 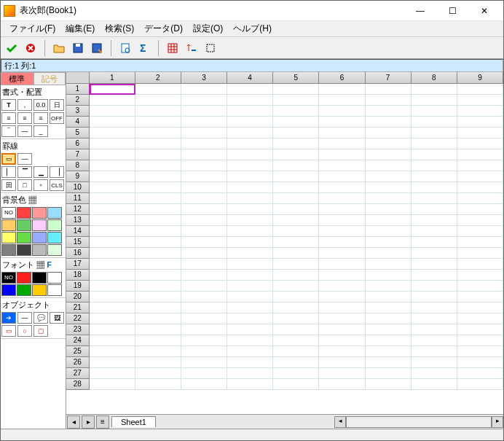 I want to click on open-button, so click(x=59, y=48).